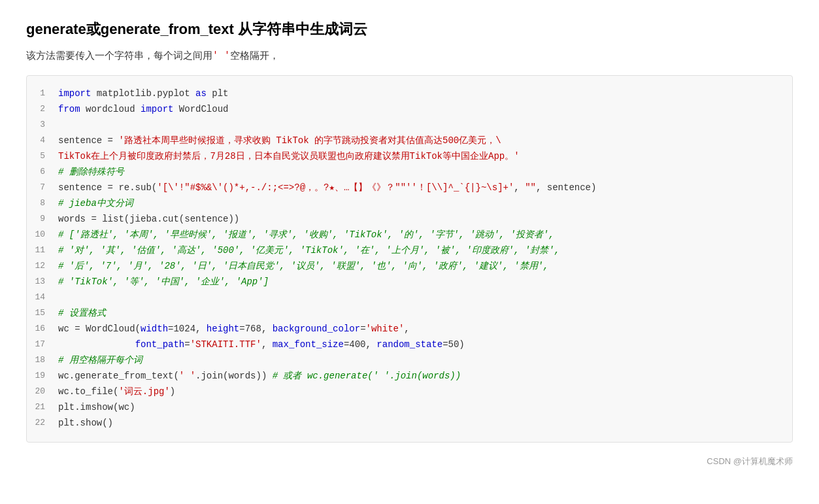 Image resolution: width=819 pixels, height=504 pixels. Describe the element at coordinates (42, 423) in the screenshot. I see `line-num-22: 22` at that location.